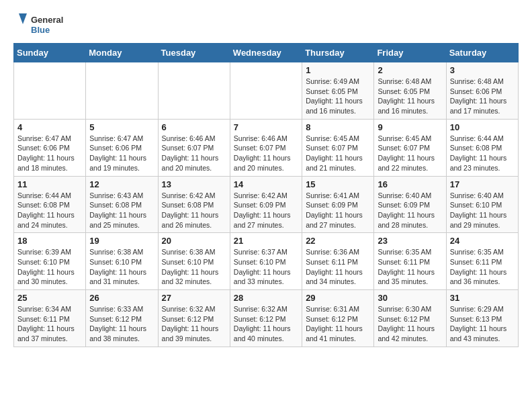 The width and height of the screenshot is (532, 411). What do you see at coordinates (50, 262) in the screenshot?
I see `day-cell: 18Sunrise: 6:39 AMSunset: 6:10 PMDayligh…` at bounding box center [50, 262].